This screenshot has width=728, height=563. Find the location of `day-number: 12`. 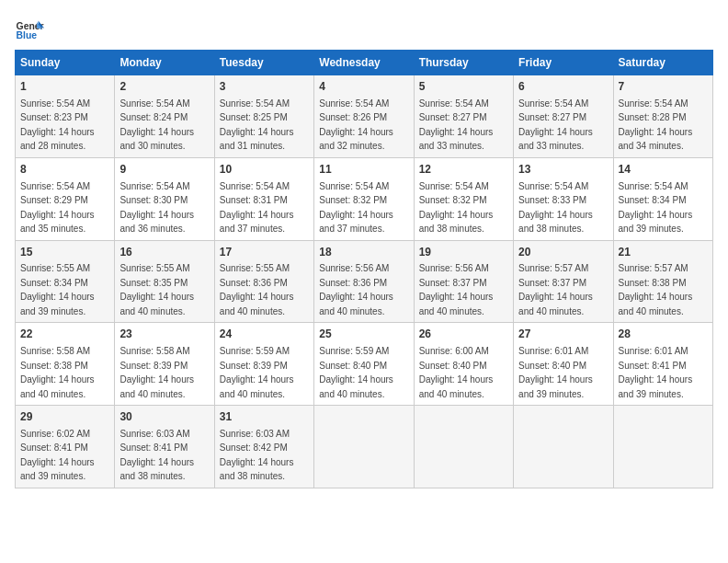

day-number: 12 is located at coordinates (463, 169).